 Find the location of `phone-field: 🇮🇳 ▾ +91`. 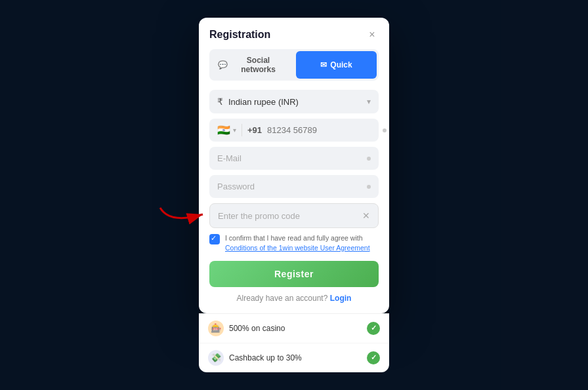

phone-field: 🇮🇳 ▾ +91 is located at coordinates (294, 130).